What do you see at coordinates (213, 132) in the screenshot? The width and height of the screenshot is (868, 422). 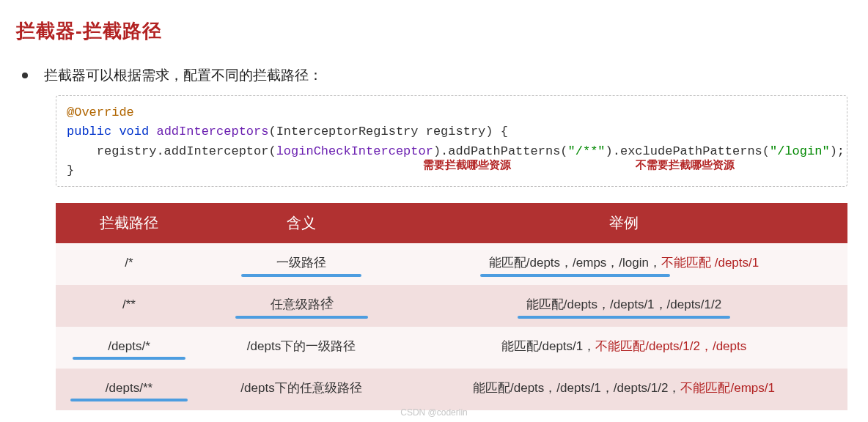 I see `fn-name: addInterceptors` at bounding box center [213, 132].